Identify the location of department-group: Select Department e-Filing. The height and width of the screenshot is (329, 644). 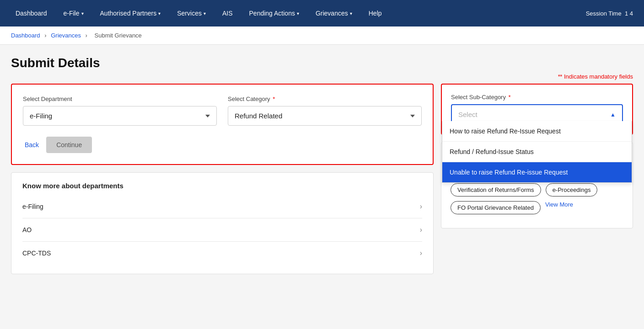
(120, 111).